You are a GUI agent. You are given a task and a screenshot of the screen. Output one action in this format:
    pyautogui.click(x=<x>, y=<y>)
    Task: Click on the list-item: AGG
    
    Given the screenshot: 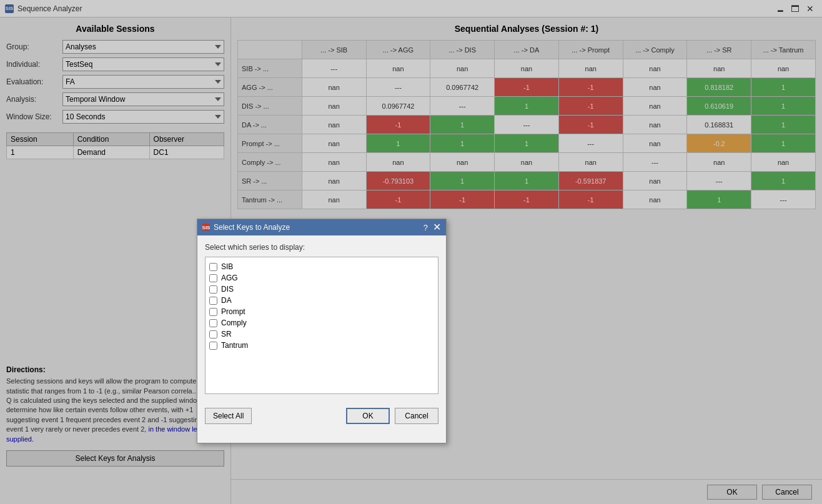 What is the action you would take?
    pyautogui.click(x=322, y=278)
    